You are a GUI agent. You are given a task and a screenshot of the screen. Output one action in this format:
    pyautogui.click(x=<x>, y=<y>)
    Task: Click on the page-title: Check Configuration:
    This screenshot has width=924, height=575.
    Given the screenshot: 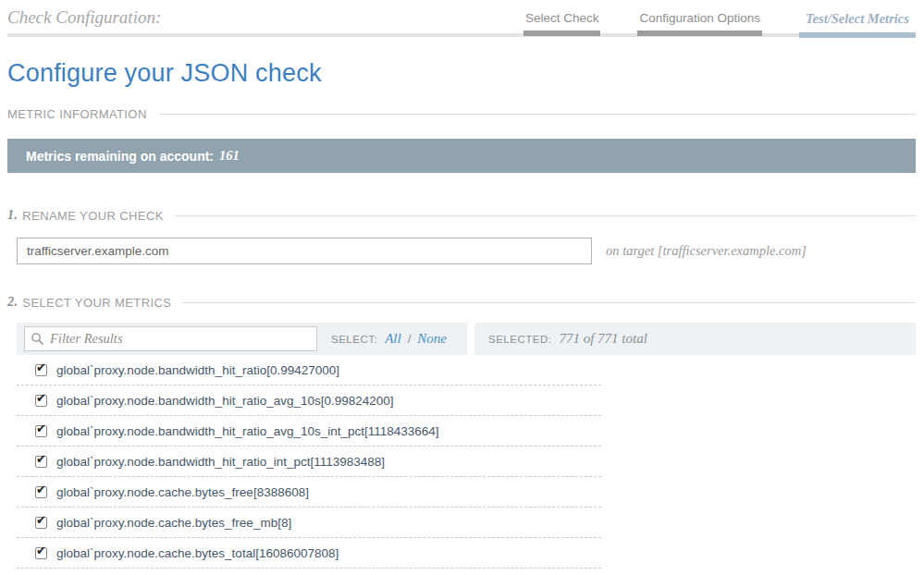 What is the action you would take?
    pyautogui.click(x=84, y=20)
    